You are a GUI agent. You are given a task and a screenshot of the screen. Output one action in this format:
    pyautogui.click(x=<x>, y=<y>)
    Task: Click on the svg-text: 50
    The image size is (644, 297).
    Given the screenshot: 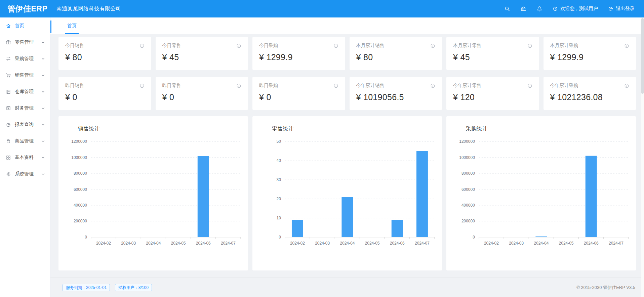 What is the action you would take?
    pyautogui.click(x=279, y=141)
    